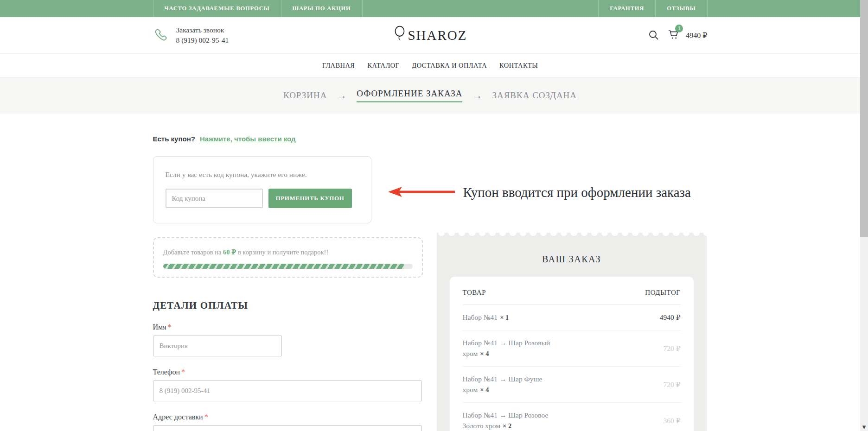 Image resolution: width=868 pixels, height=431 pixels. I want to click on order-summary-receipt: ВАШ ЗАКАЗ ТОВАР ПОДЫТОГ Набор №41× 1 494…, so click(572, 332).